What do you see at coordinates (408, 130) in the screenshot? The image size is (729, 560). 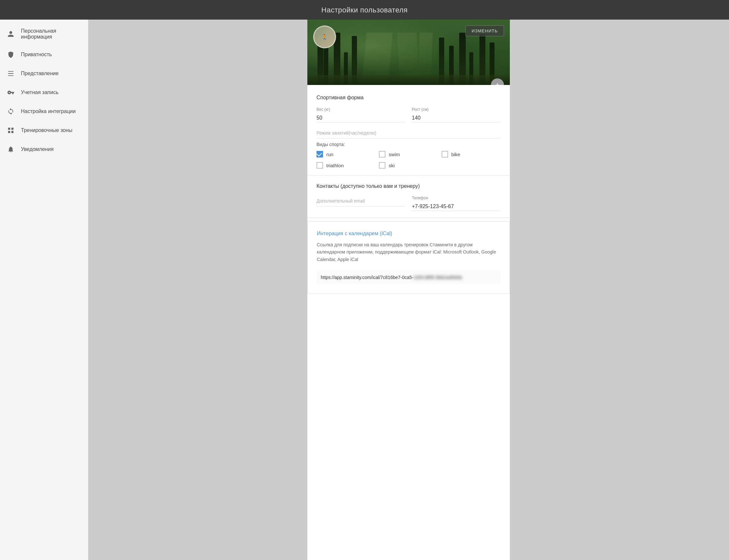 I see `sports-form-section: Спортивная форма Вес (кг) 50 Рост (см) 1…` at bounding box center [408, 130].